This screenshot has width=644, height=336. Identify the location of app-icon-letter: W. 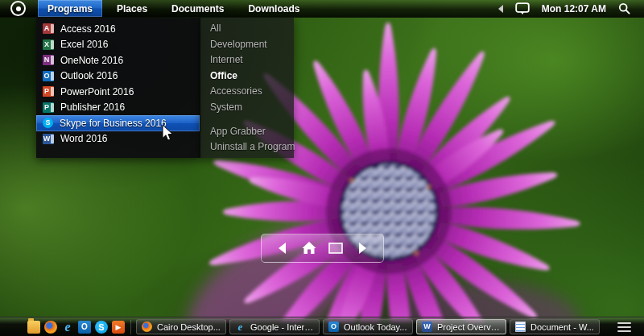
(47, 139).